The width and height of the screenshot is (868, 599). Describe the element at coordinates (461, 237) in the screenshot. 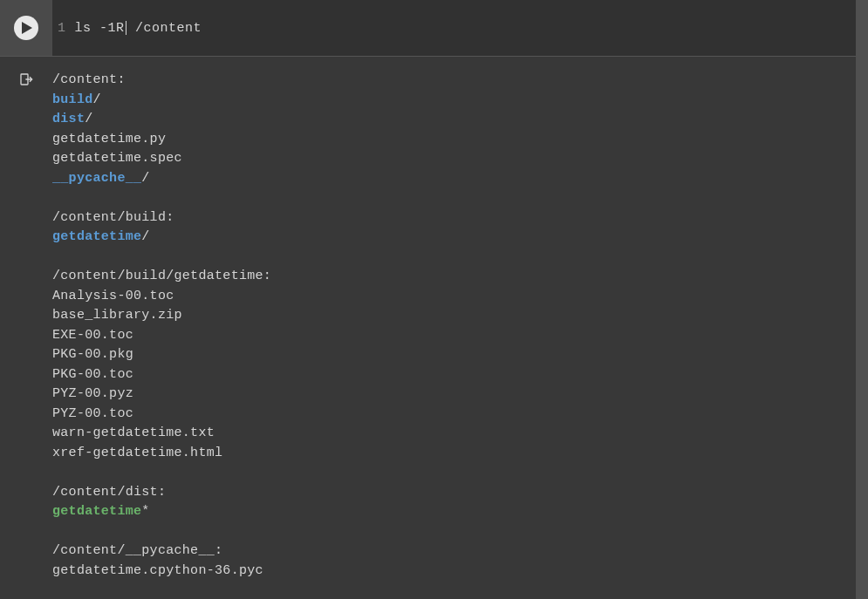

I see `output-line: getdatetime/` at that location.